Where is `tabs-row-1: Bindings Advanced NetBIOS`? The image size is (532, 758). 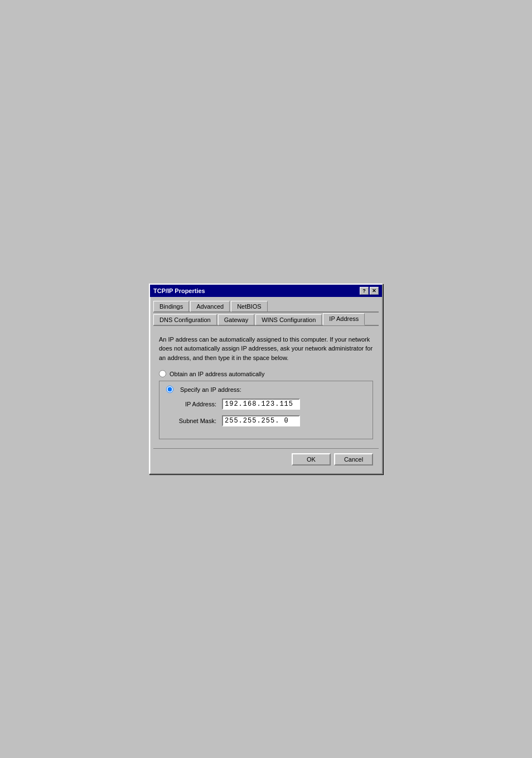
tabs-row-1: Bindings Advanced NetBIOS is located at coordinates (266, 306).